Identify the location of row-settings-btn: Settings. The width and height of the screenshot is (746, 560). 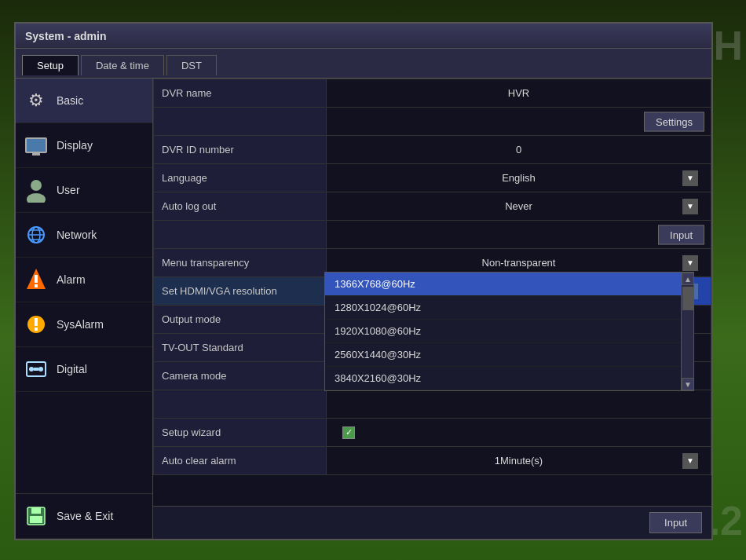
(433, 122).